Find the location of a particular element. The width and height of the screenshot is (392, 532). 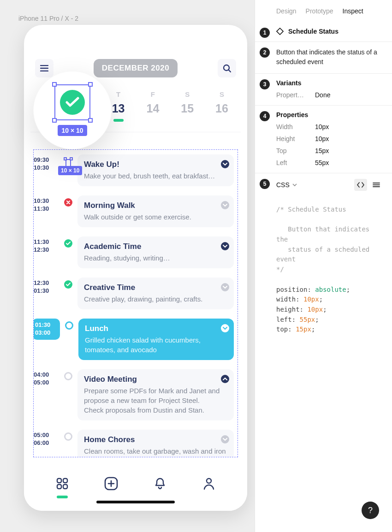

nav-home is located at coordinates (62, 484).